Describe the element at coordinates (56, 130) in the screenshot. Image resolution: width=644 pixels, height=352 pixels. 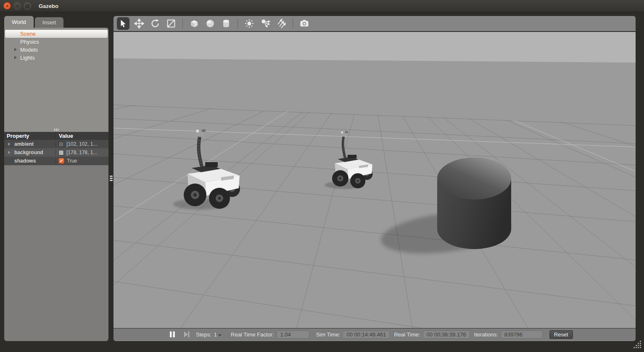
I see `panel-splitter-handle` at that location.